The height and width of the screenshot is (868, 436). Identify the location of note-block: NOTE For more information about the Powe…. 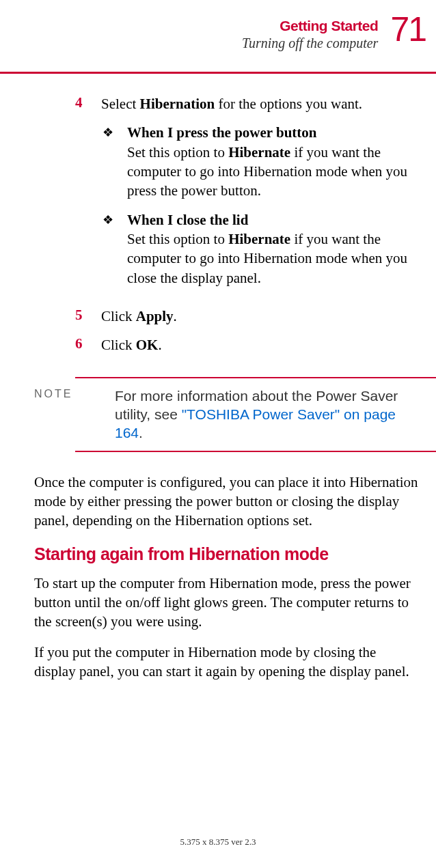
(230, 415).